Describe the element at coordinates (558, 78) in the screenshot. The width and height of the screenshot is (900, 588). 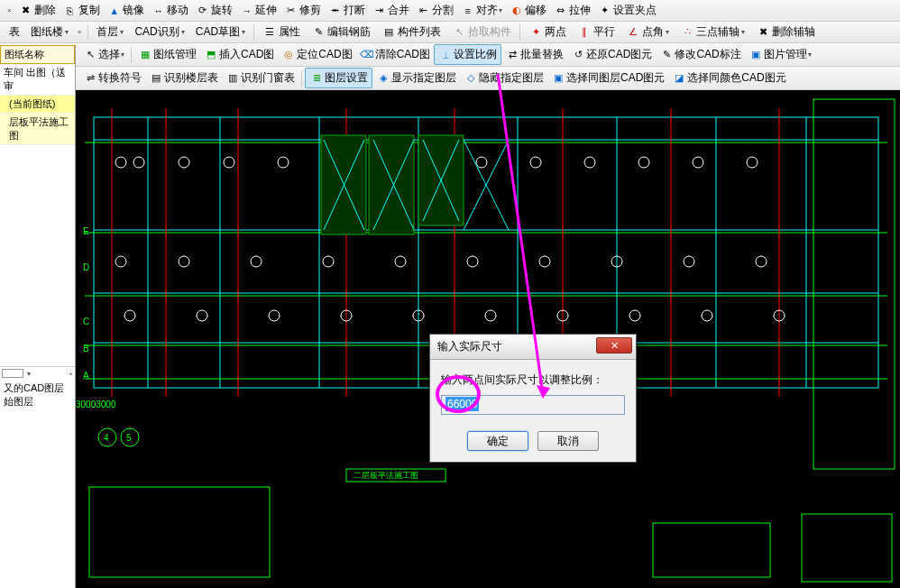
I see `sellayer-icon: ▣` at that location.